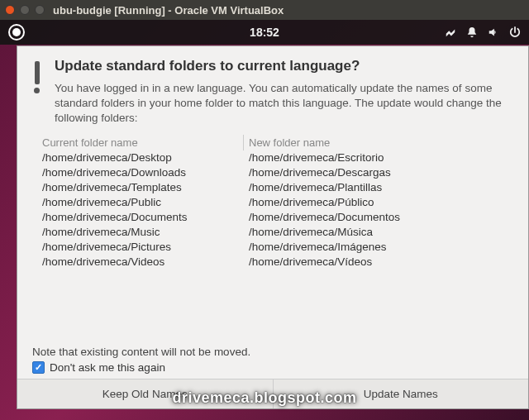  What do you see at coordinates (141, 232) in the screenshot?
I see `cell-current: /home/drivemeca/Music` at bounding box center [141, 232].